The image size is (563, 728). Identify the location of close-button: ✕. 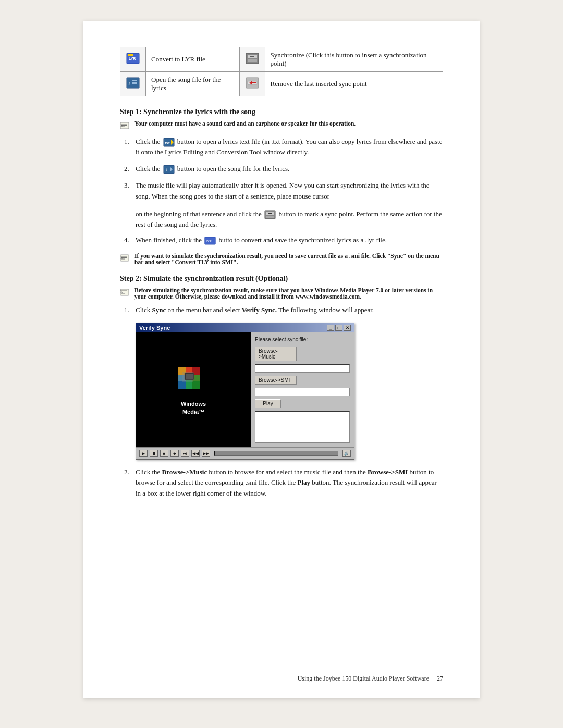
(347, 328).